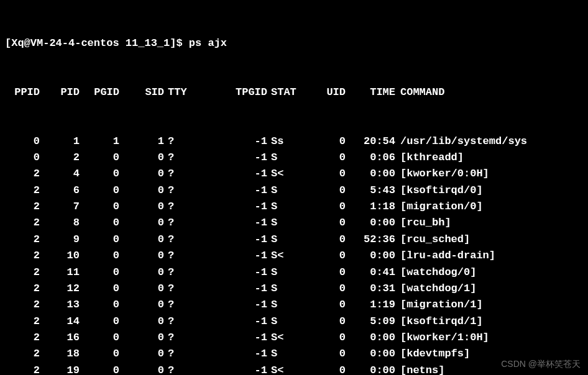 This screenshot has height=375, width=588. What do you see at coordinates (294, 43) in the screenshot?
I see `prompt-line: [Xq@VM-24-4-centos 11_13_1]$ ps ajx` at bounding box center [294, 43].